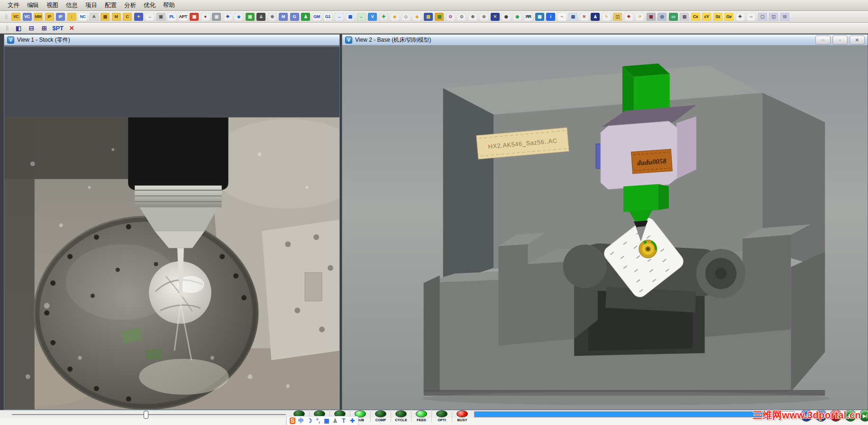 The width and height of the screenshot is (868, 425). What do you see at coordinates (617, 17) in the screenshot?
I see `stock-box-icon: ◫` at bounding box center [617, 17].